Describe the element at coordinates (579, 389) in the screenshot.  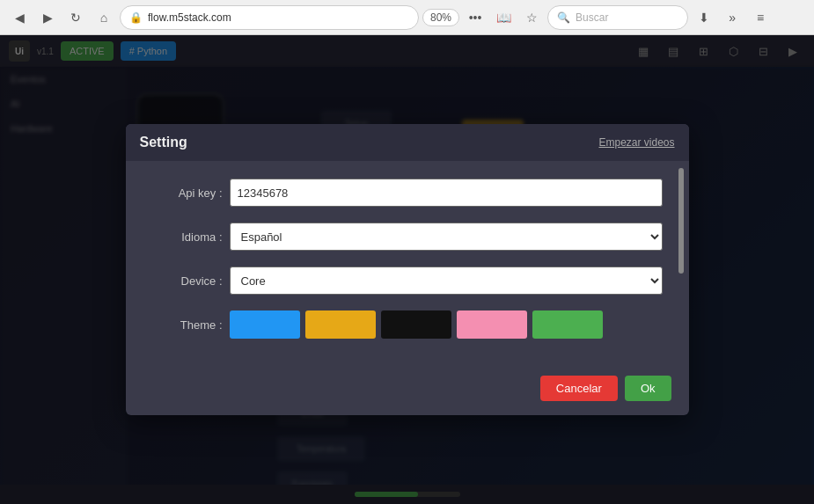
I see `cancel-button: Cancelar` at that location.